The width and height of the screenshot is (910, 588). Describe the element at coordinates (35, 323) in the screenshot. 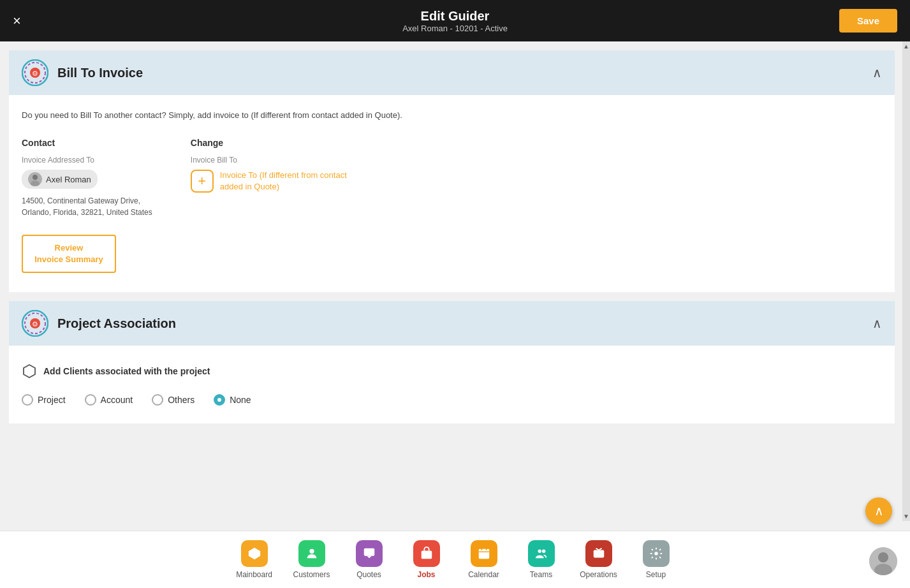

I see `project-association-icon: ⚙` at that location.